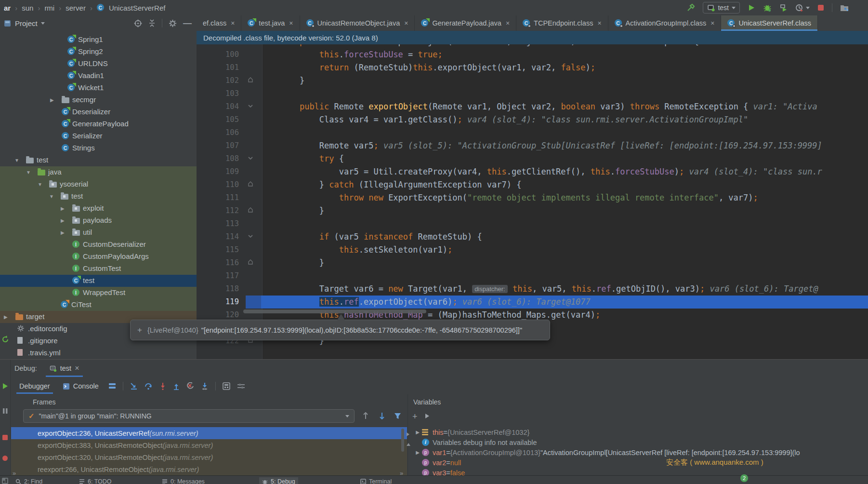  What do you see at coordinates (641, 463) in the screenshot?
I see `variable-row: pvar2 = null` at bounding box center [641, 463].